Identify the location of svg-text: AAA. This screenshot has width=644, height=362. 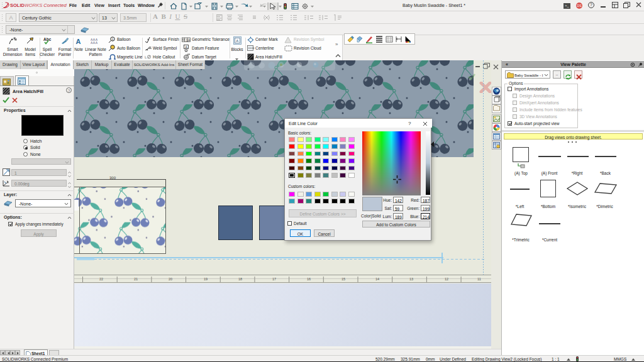
(94, 43).